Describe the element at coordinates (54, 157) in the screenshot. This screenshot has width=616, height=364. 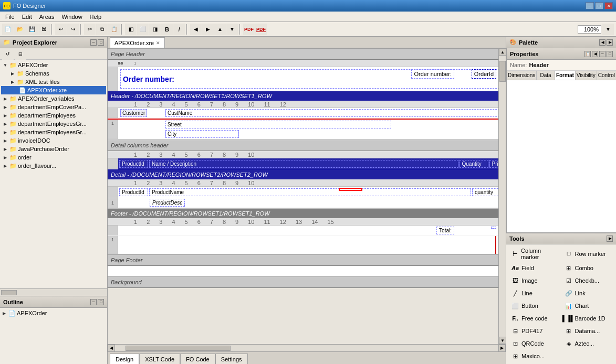
I see `tree-item-order: ▶ 📁 order` at that location.